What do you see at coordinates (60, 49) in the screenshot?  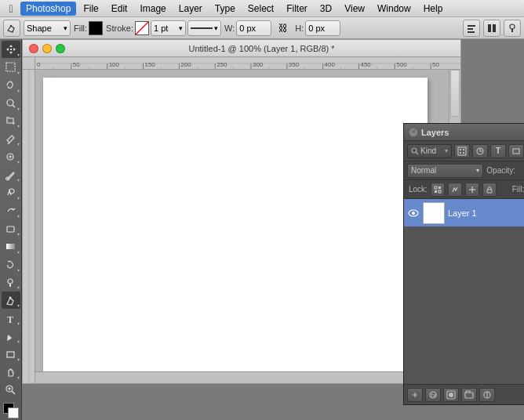 I see `maximize-button` at bounding box center [60, 49].